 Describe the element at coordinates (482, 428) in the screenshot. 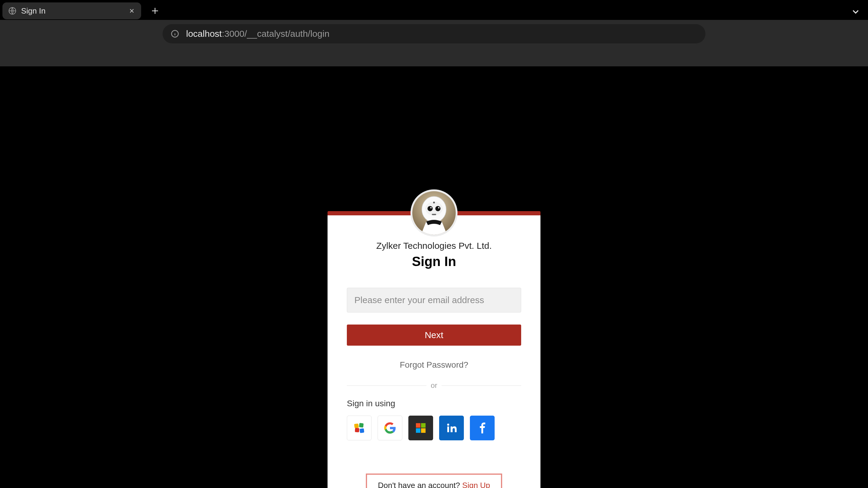

I see `facebook-icon` at that location.